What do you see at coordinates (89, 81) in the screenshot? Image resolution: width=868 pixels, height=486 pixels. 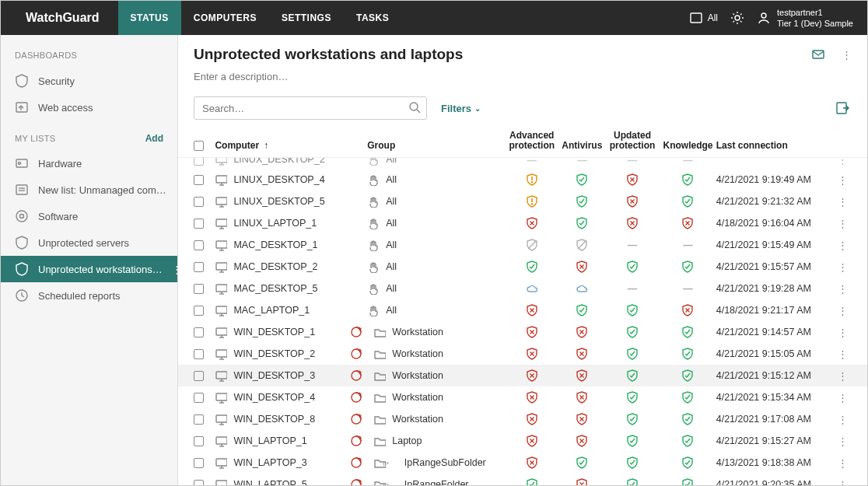 I see `sidebar-item-security: Security` at bounding box center [89, 81].